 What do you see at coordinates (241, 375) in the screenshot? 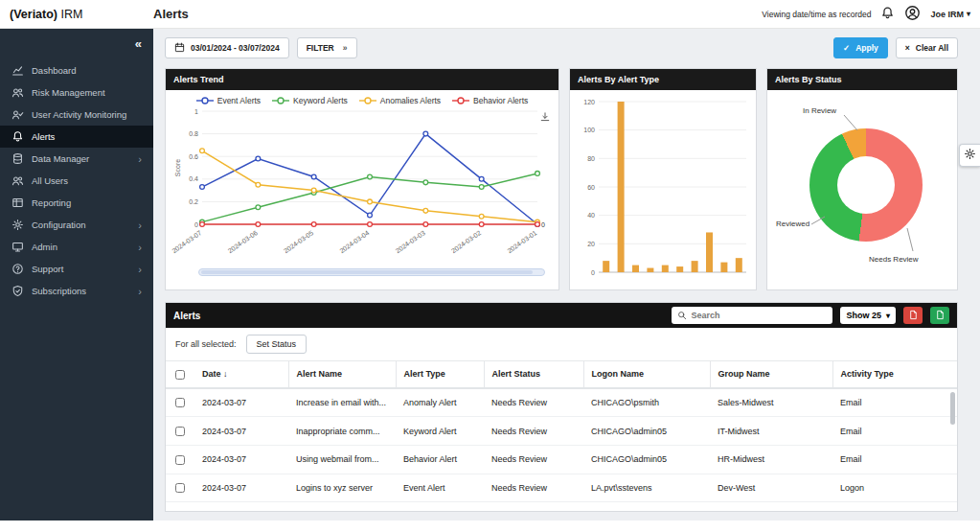
I see `column-header-date: Date ↓` at bounding box center [241, 375].